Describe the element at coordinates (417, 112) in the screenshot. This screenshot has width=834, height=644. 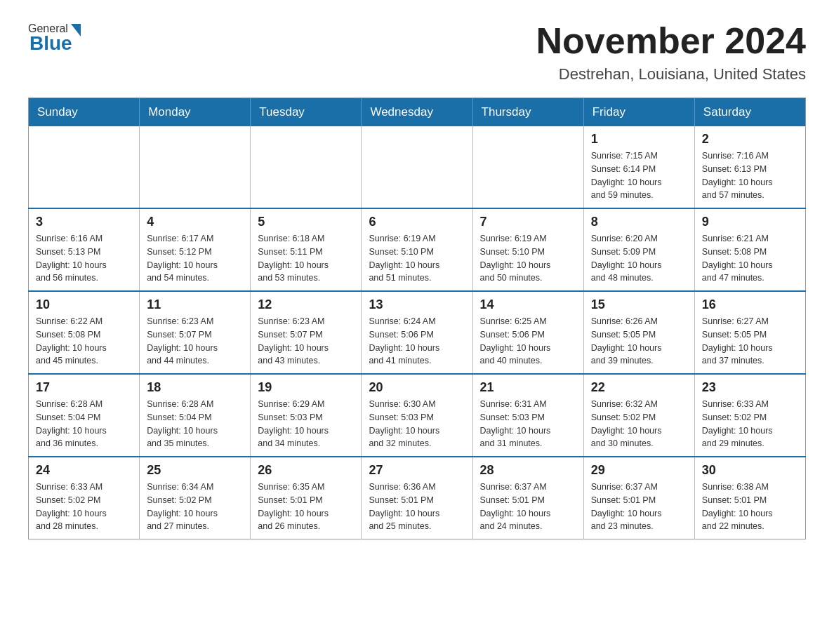
I see `weekday-header-row: SundayMondayTuesdayWednesdayThursdayFrid…` at that location.